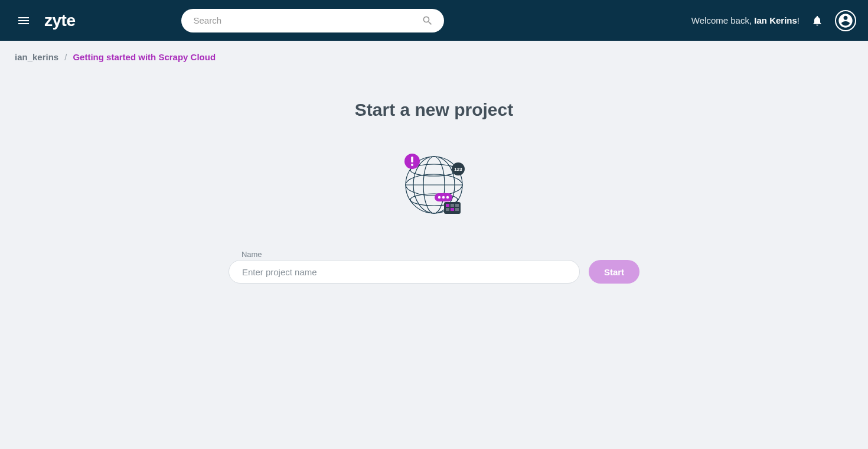 This screenshot has height=449, width=868. Describe the element at coordinates (144, 57) in the screenshot. I see `breadcrumb-current: Getting started with Scrapy Cloud` at that location.